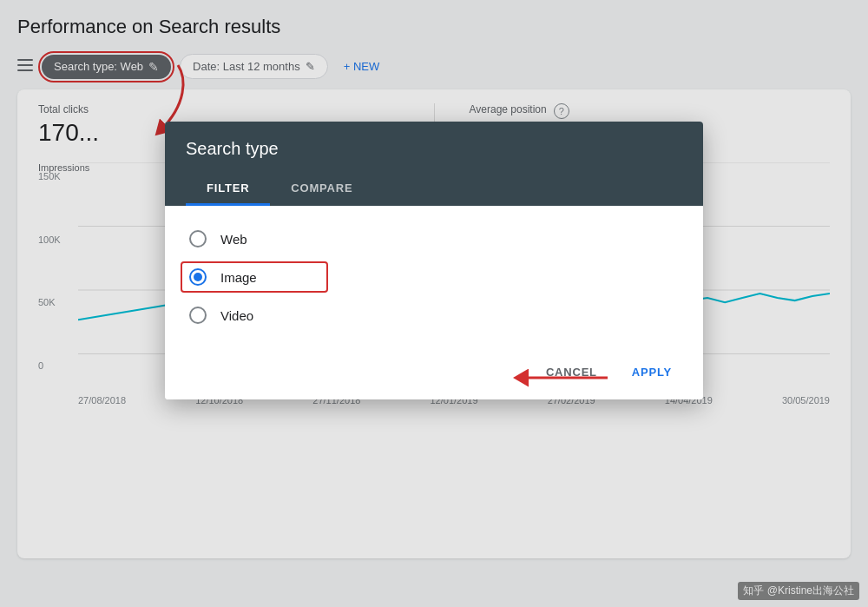 Image resolution: width=868 pixels, height=607 pixels. Describe the element at coordinates (434, 149) in the screenshot. I see `modal-title: Search type` at that location.